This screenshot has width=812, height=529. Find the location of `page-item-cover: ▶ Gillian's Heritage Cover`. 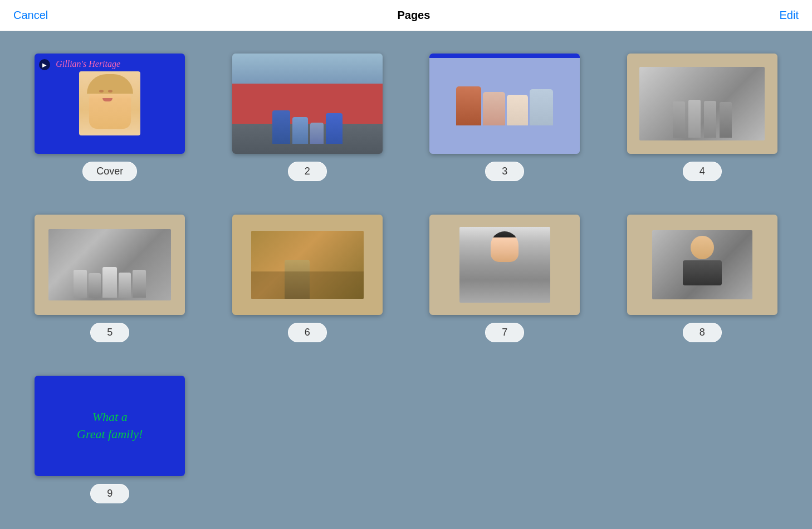

page-item-cover: ▶ Gillian's Heritage Cover is located at coordinates (110, 117).